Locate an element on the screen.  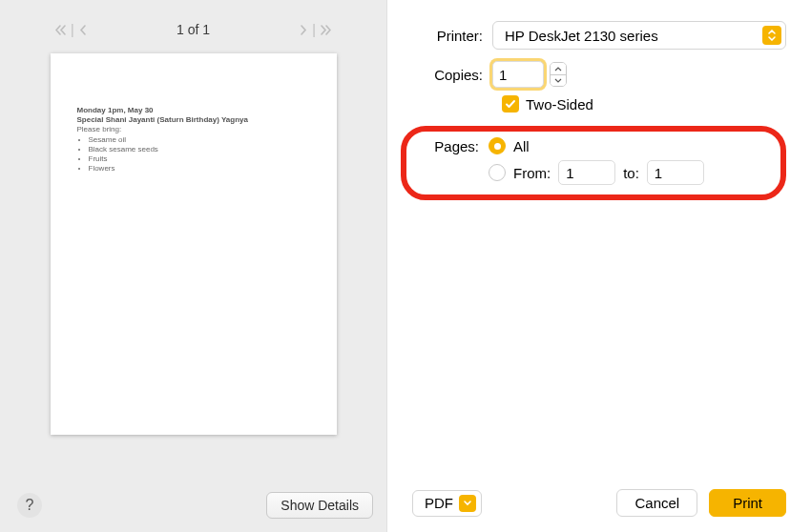
preview-line: Monday 1pm, May 30 is located at coordinates (194, 111).